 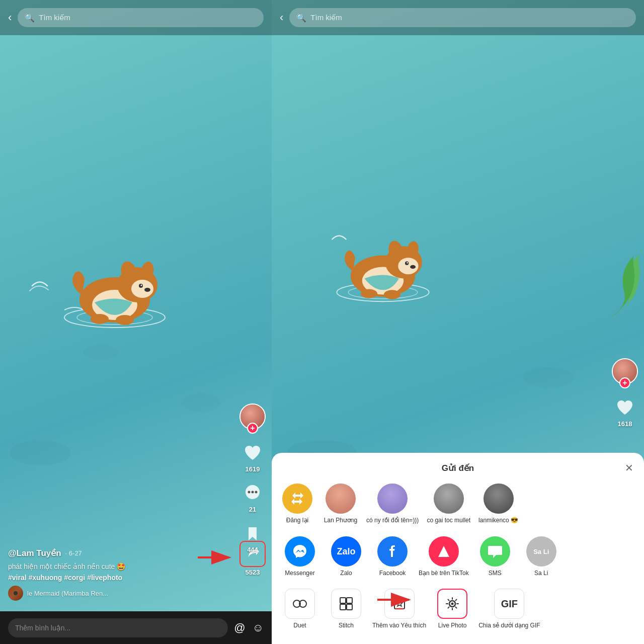 I want to click on zalo-app: Zalo Zalo, so click(x=346, y=556).